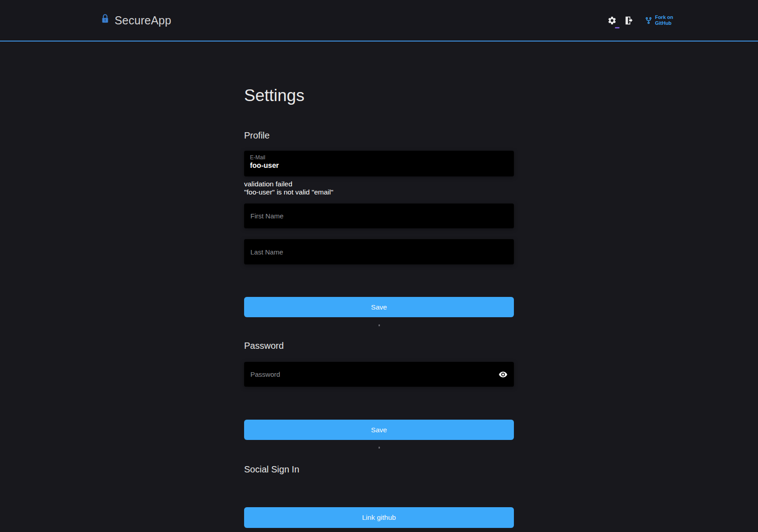  Describe the element at coordinates (379, 430) in the screenshot. I see `password-save-button: Save` at that location.